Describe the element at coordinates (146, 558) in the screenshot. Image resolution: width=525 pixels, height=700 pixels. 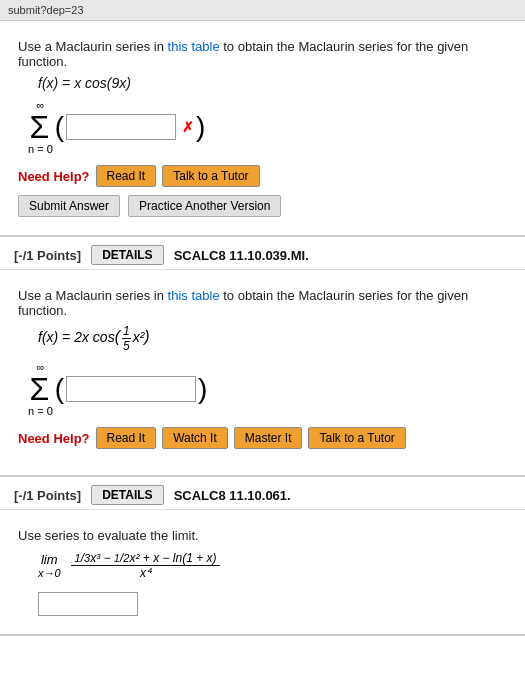
I see `limit-numerator: 1/3x³ − 1/2x² + x − ln(1 + x)` at that location.